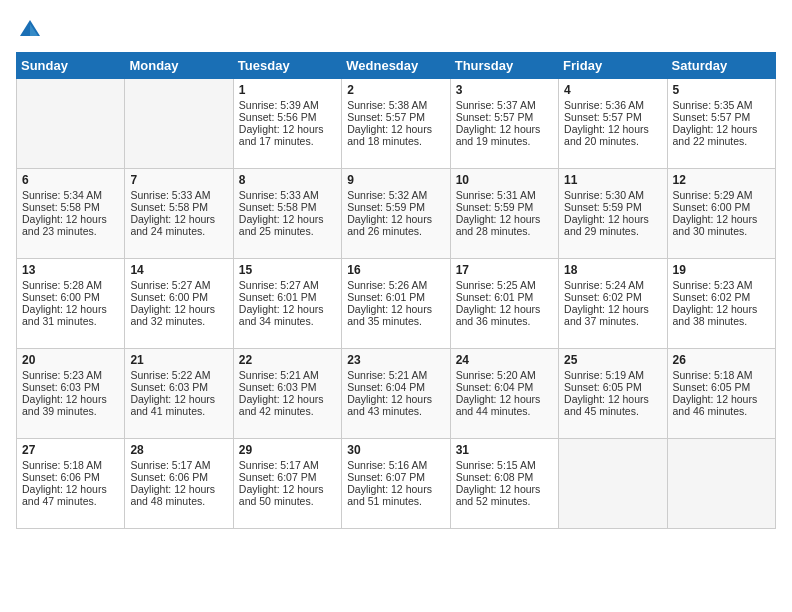  Describe the element at coordinates (287, 214) in the screenshot. I see `calendar-cell: 8 Sunrise: 5:33 AM Sunset: 5:58 PM Dayli…` at that location.